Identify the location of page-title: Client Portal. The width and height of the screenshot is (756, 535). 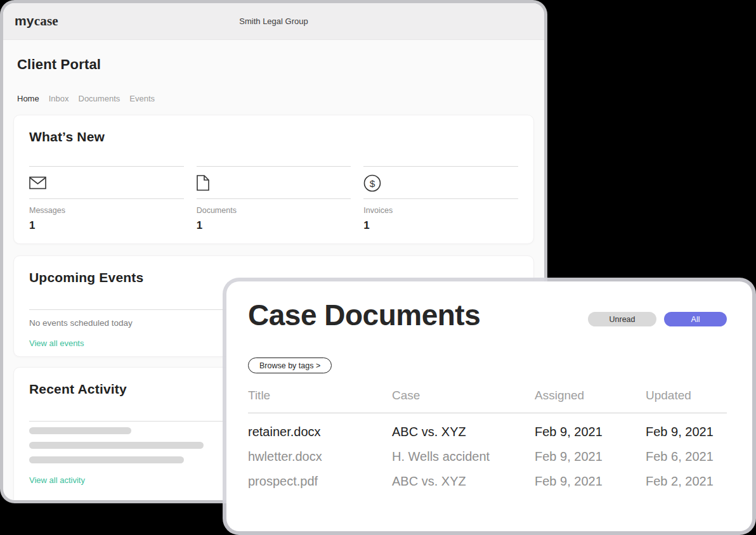
(275, 65).